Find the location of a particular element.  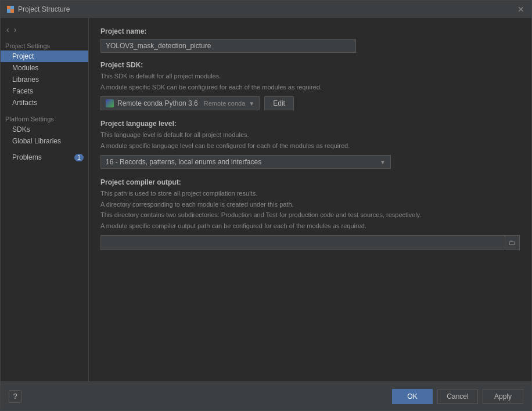

dialog-title: Project Structure is located at coordinates (44, 9).